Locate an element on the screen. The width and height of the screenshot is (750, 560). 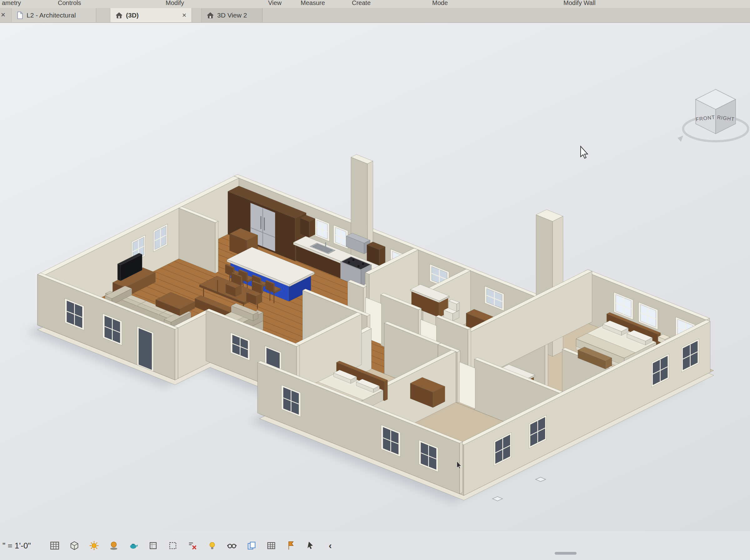
displace-icon is located at coordinates (271, 546).